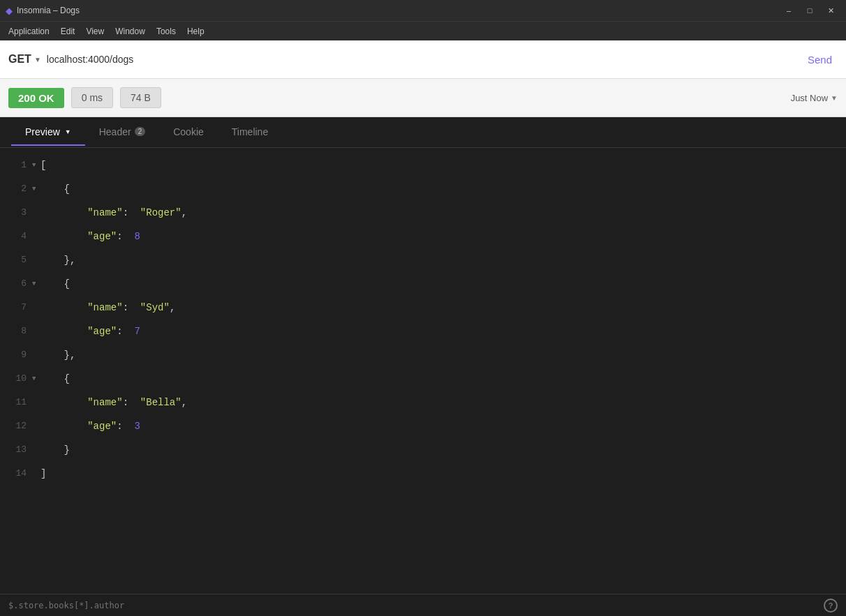 The height and width of the screenshot is (616, 846). What do you see at coordinates (188, 132) in the screenshot?
I see `tab-cookie-label: Cookie` at bounding box center [188, 132].